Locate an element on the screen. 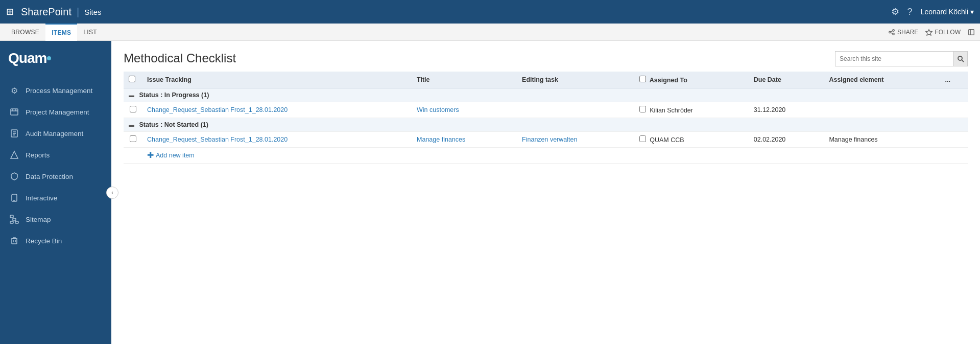 This screenshot has width=980, height=344. share-label: SHARE is located at coordinates (908, 32).